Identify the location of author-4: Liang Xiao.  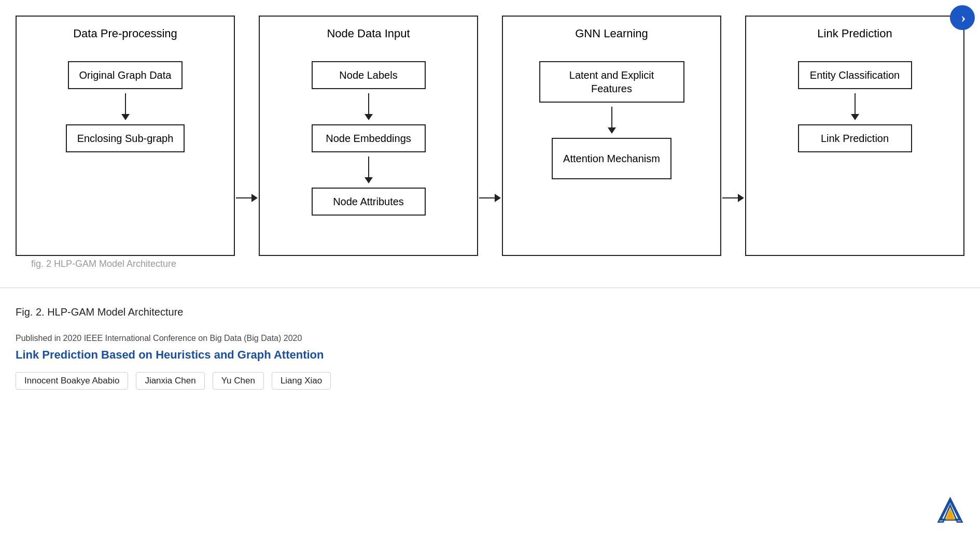
(301, 381).